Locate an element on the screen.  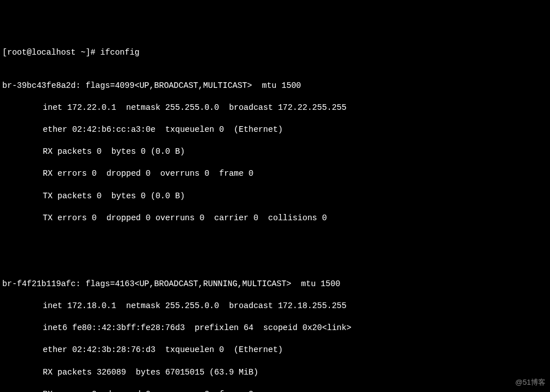
command-prompt: [root@localhost ~]# ifconfig is located at coordinates (275, 53).